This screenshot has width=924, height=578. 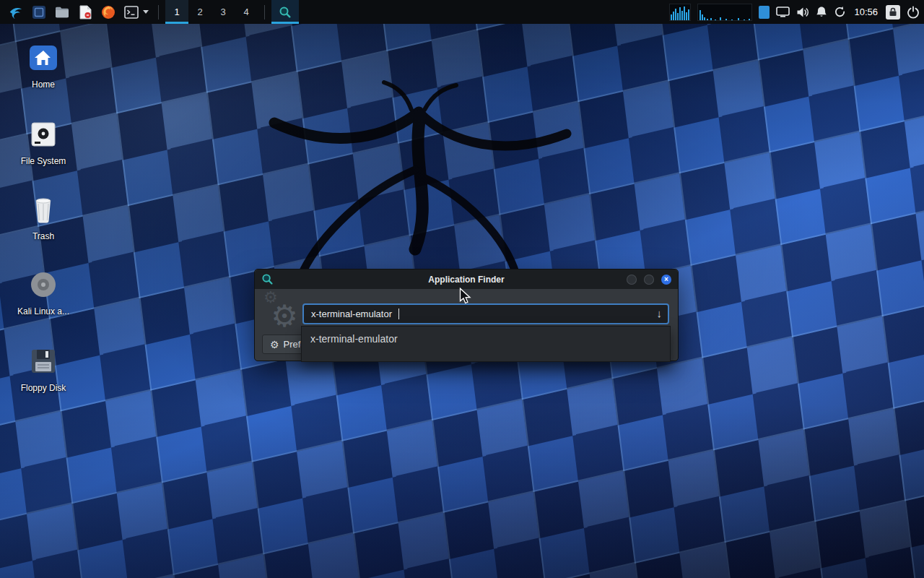 What do you see at coordinates (131, 12) in the screenshot?
I see `terminal-launcher` at bounding box center [131, 12].